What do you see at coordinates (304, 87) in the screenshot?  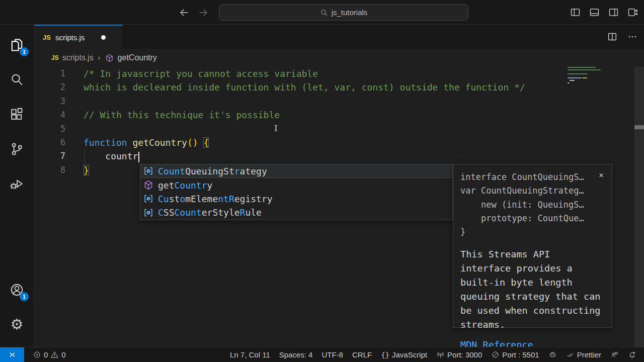 I see `token: which is decleared inside function with …` at bounding box center [304, 87].